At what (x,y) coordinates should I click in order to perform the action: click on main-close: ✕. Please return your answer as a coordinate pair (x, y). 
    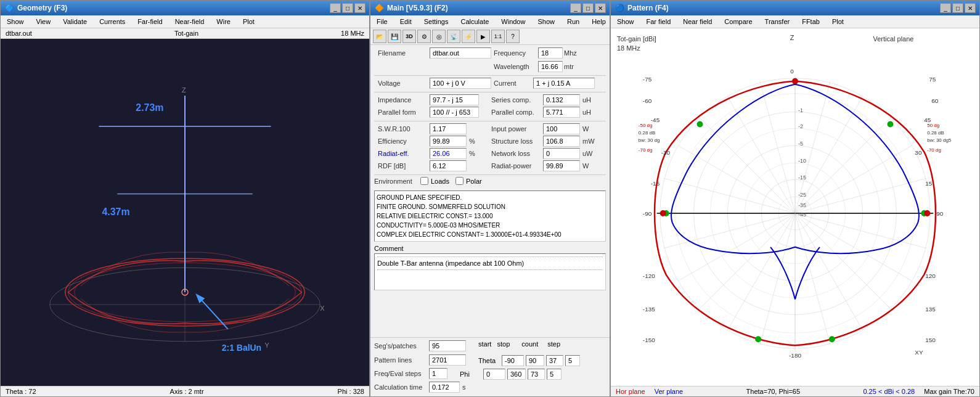
    Looking at the image, I should click on (600, 8).